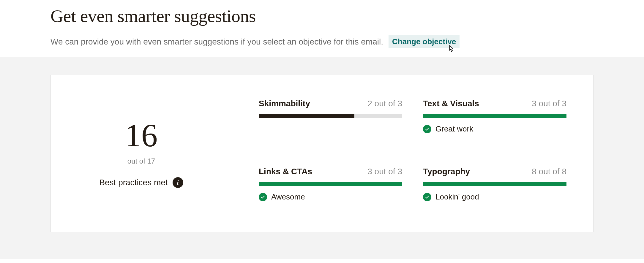  I want to click on summary-out-of: out of 17, so click(141, 161).